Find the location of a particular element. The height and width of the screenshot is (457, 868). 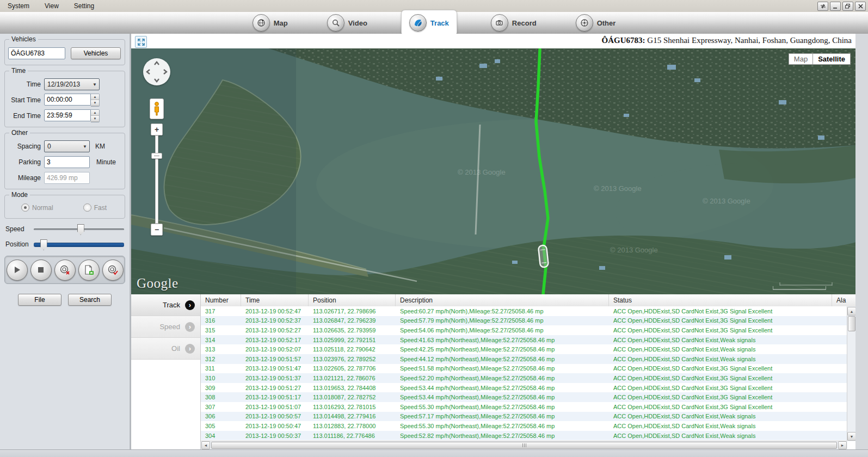

position-slider-thumb is located at coordinates (44, 245).